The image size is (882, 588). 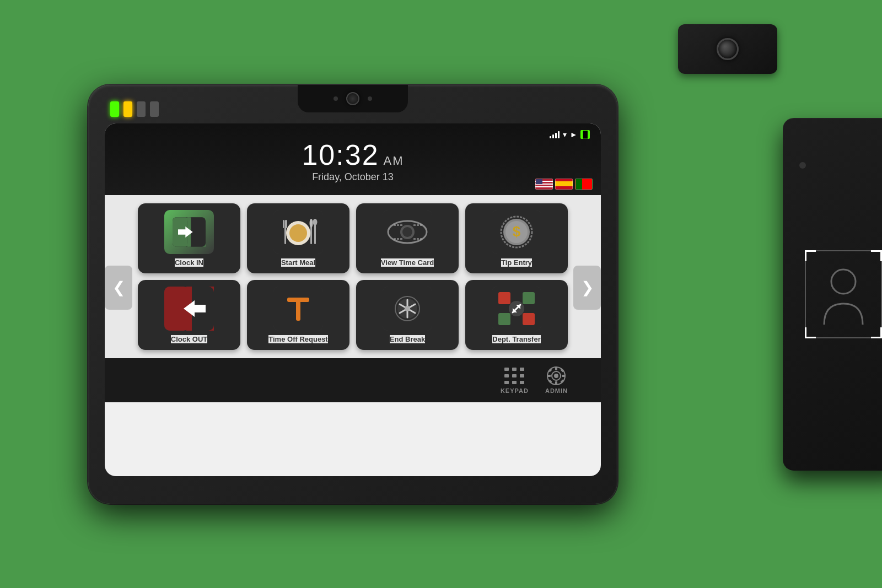 I want to click on flag-pt, so click(x=584, y=184).